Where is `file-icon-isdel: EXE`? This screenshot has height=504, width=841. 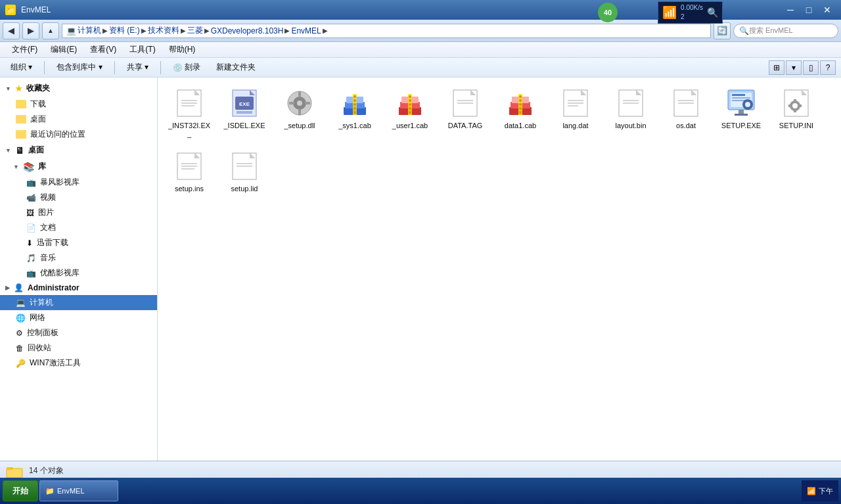 file-icon-isdel: EXE is located at coordinates (244, 103).